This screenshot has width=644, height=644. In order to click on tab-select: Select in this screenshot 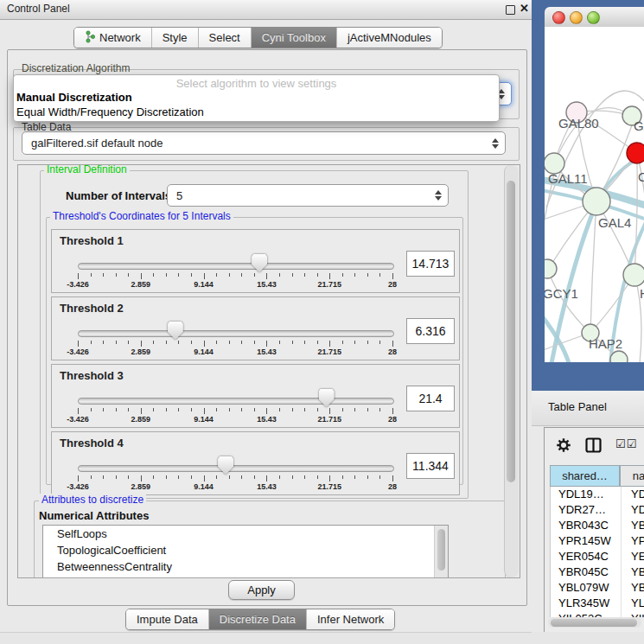, I will do `click(225, 38)`.